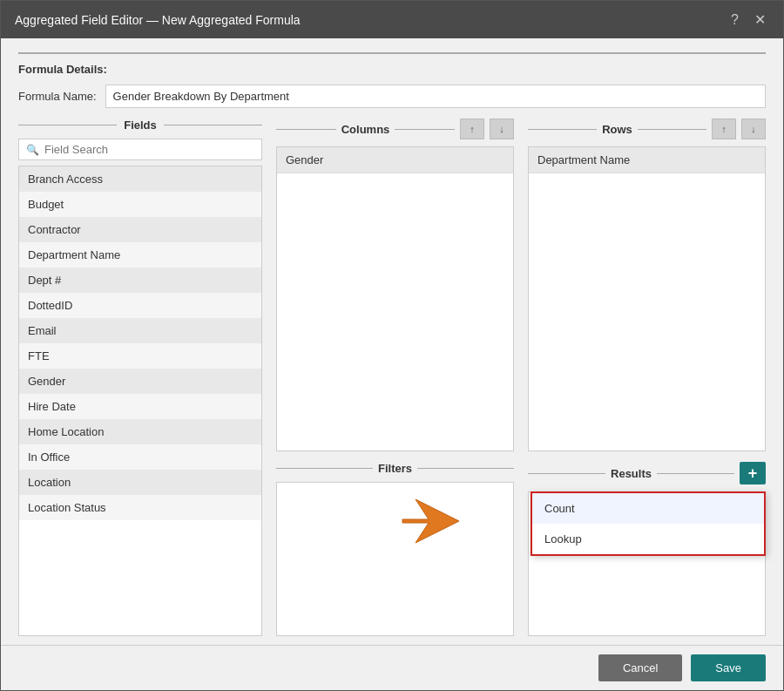 This screenshot has height=691, width=784. I want to click on list-item: Branch Access, so click(140, 180).